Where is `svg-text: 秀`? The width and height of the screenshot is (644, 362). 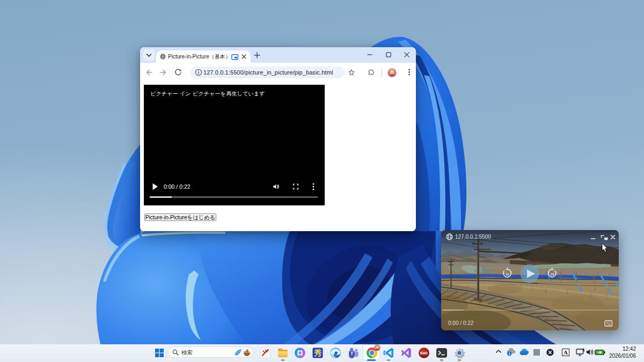
svg-text: 秀 is located at coordinates (318, 353).